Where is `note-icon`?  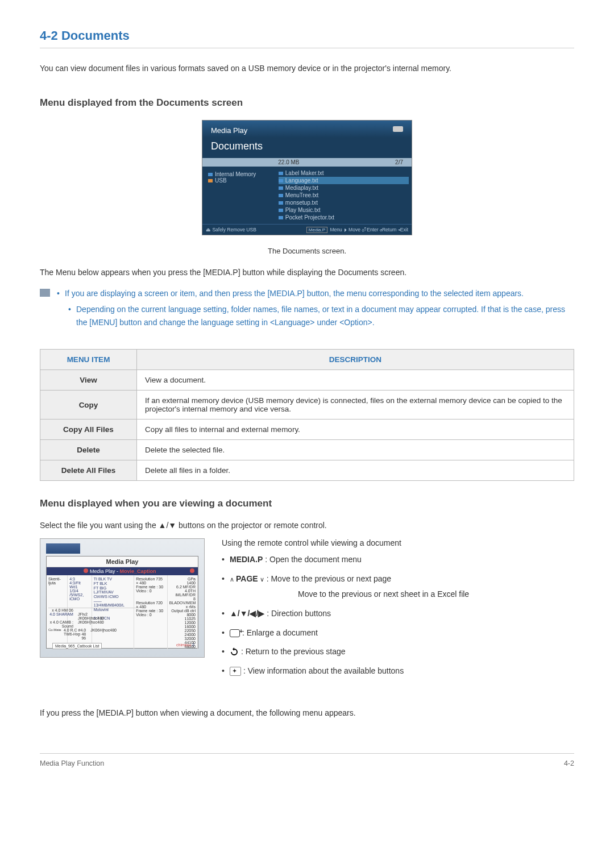
note-icon is located at coordinates (45, 293).